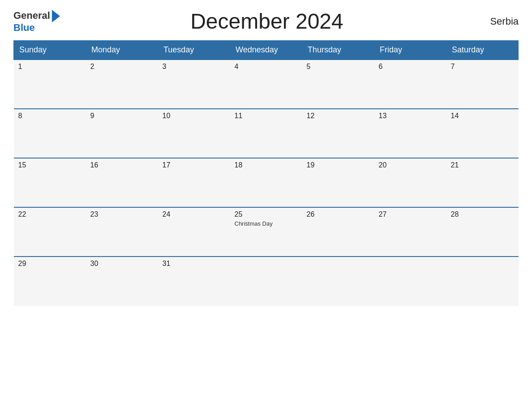 The image size is (532, 411). Describe the element at coordinates (122, 116) in the screenshot. I see `day-number: 9` at that location.